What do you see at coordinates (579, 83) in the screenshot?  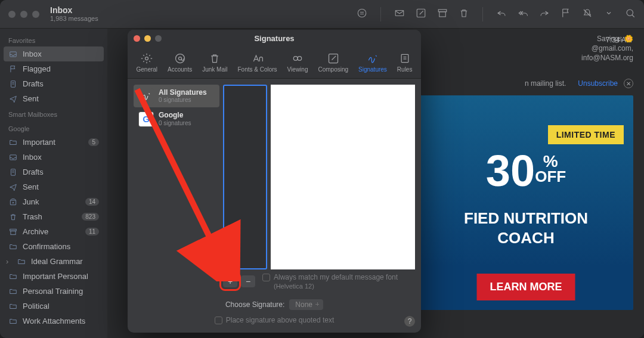 I see `message-list-bar: n mailing list. Unsubscribe ✕` at bounding box center [579, 83].